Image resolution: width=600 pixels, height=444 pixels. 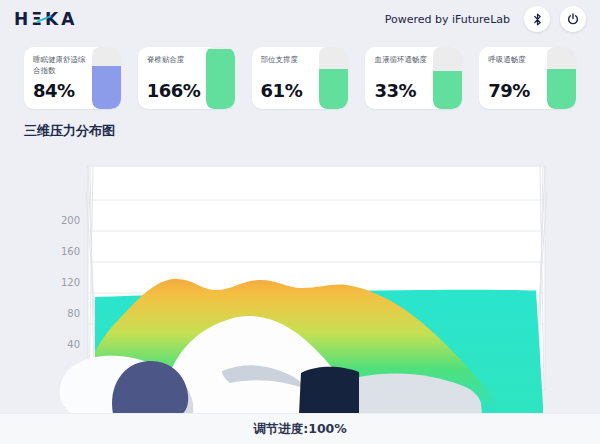 I want to click on metric-value: 61%, so click(x=282, y=92).